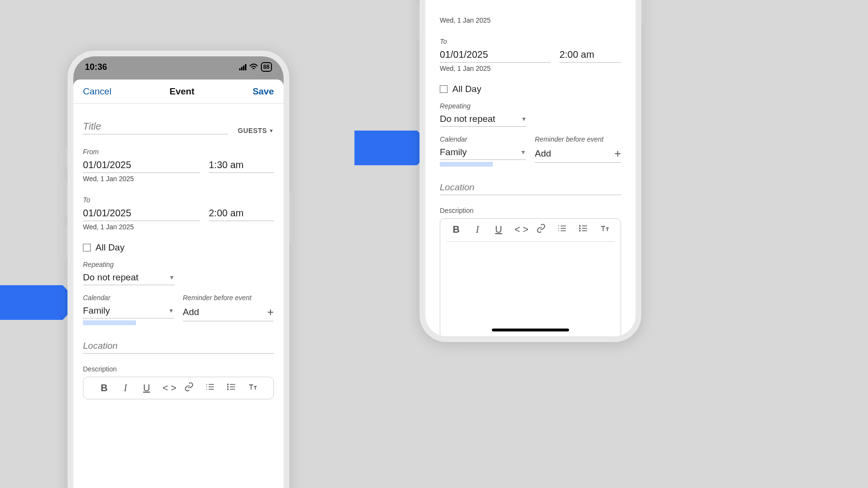 The image size is (868, 488). What do you see at coordinates (386, 148) in the screenshot?
I see `callout-arrow-right` at bounding box center [386, 148].